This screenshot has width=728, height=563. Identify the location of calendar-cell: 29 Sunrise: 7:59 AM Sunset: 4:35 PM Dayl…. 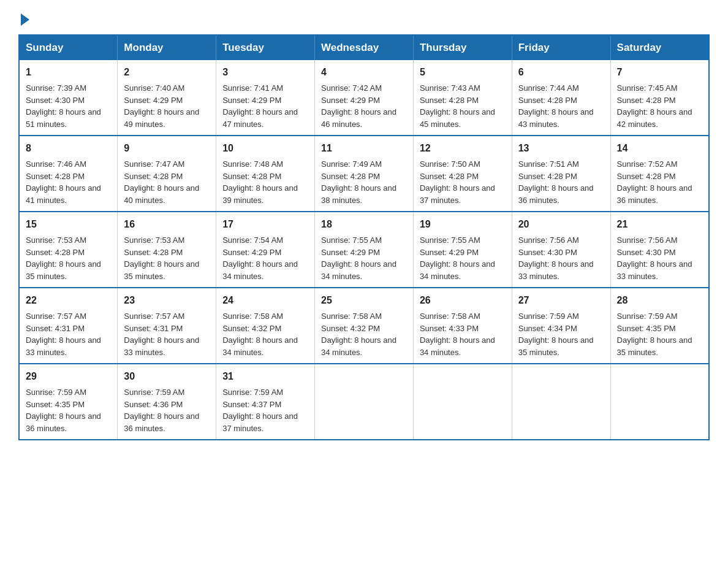
(69, 402).